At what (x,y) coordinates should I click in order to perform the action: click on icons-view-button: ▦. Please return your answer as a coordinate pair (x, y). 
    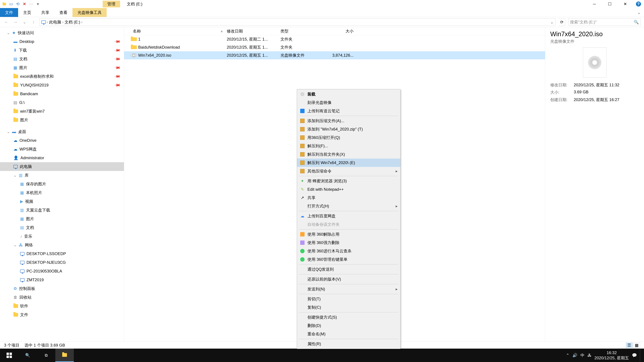
    Looking at the image, I should click on (636, 345).